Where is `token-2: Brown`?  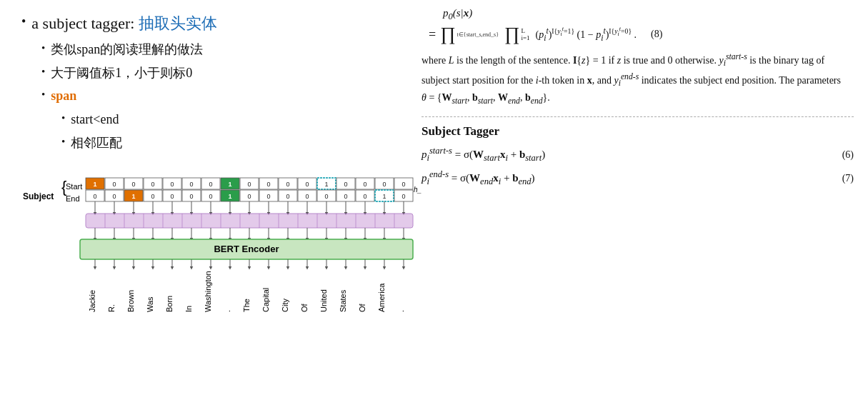 token-2: Brown is located at coordinates (131, 301).